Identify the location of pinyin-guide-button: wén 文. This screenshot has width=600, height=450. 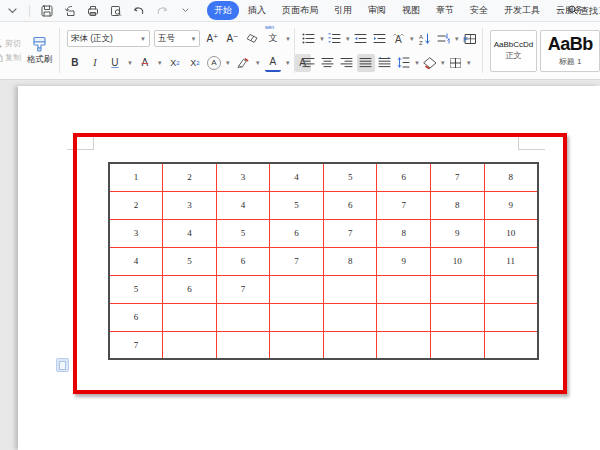
(273, 39).